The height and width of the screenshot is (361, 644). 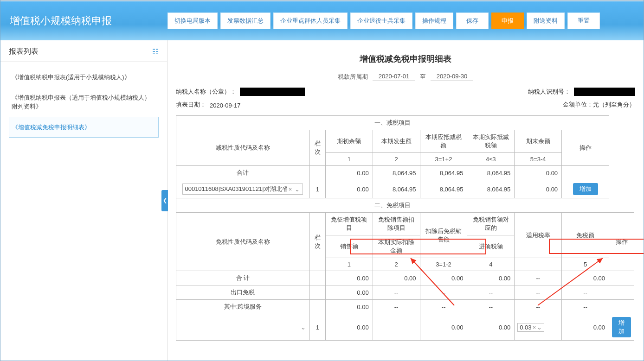 I want to click on chevron-left-icon: ❮, so click(x=165, y=200).